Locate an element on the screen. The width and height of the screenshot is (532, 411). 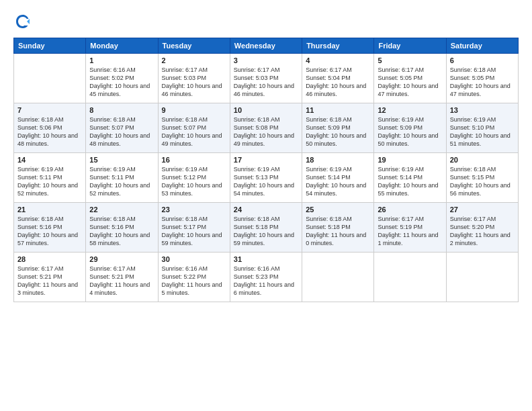
day-number: 2 is located at coordinates (194, 60).